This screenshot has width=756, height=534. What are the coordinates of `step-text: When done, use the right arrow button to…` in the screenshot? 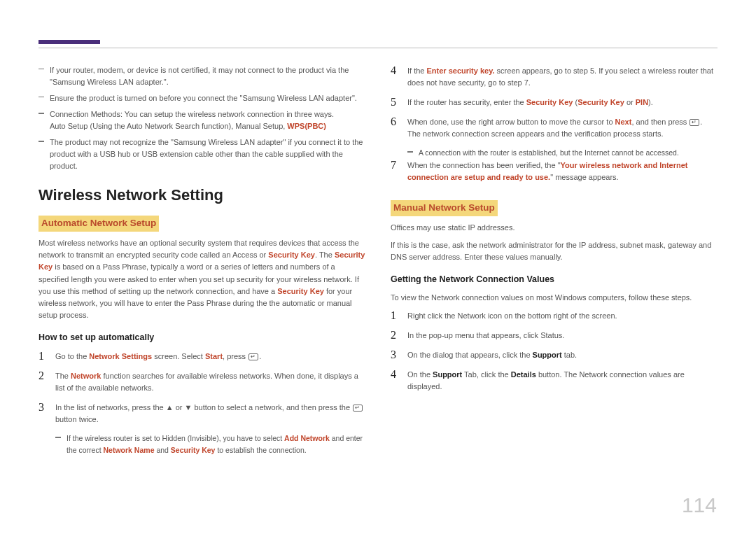 It's located at (563, 127).